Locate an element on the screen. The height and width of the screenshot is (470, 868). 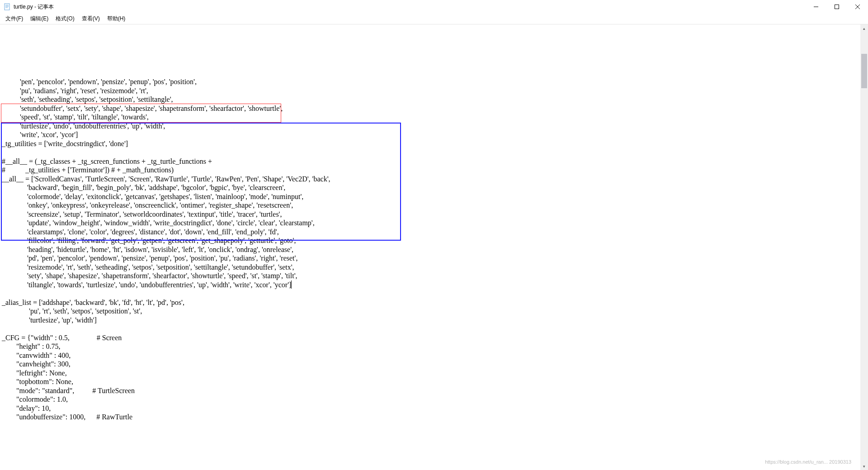
code-line: 'setundobuffer', 'setx', 'sety', 'shape'… is located at coordinates (431, 109).